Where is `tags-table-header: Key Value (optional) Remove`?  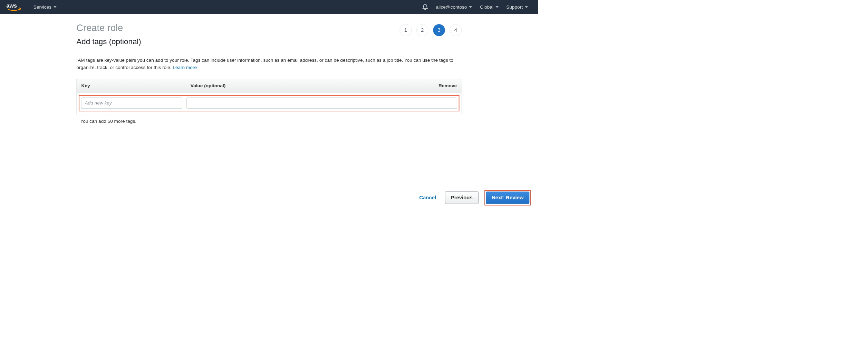
tags-table-header: Key Value (optional) Remove is located at coordinates (269, 86).